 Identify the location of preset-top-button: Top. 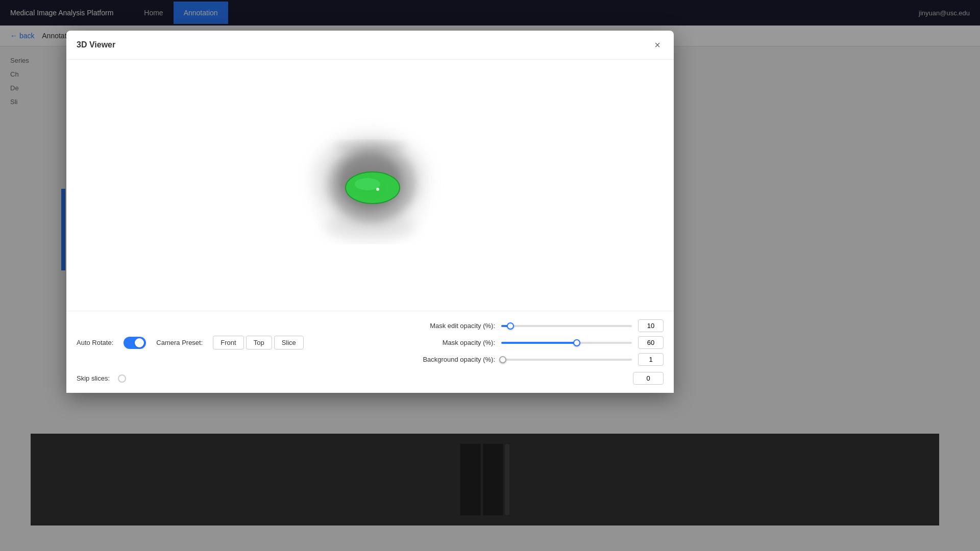
(259, 343).